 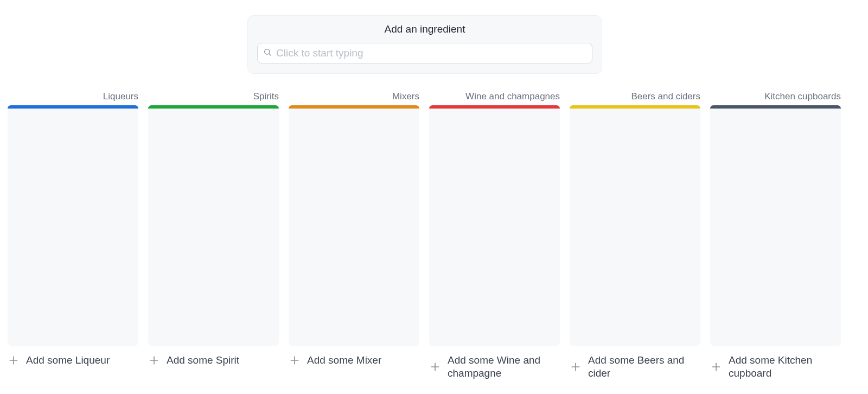 What do you see at coordinates (495, 367) in the screenshot?
I see `add-wine-champagne-button: Add some Wine and champagne` at bounding box center [495, 367].